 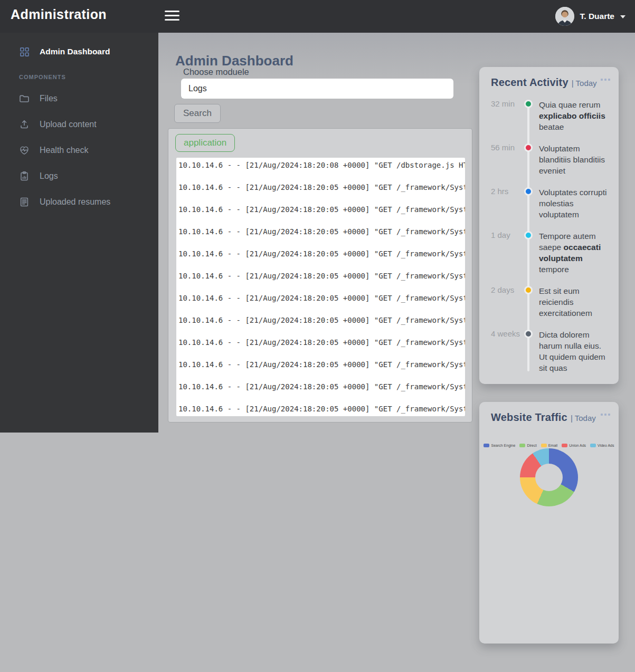 What do you see at coordinates (508, 302) in the screenshot?
I see `timeline-time: 2 days` at bounding box center [508, 302].